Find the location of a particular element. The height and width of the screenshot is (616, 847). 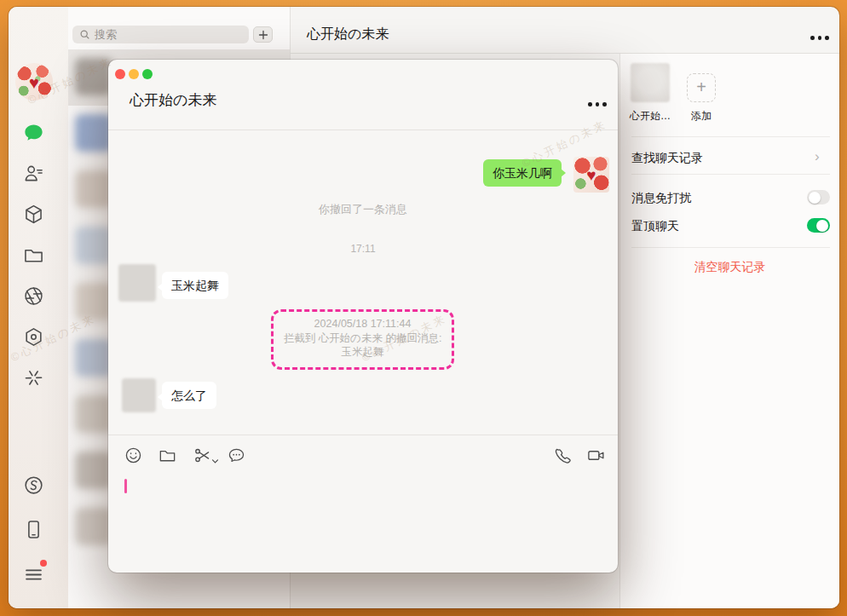

sidebar-item-moments is located at coordinates (33, 296).